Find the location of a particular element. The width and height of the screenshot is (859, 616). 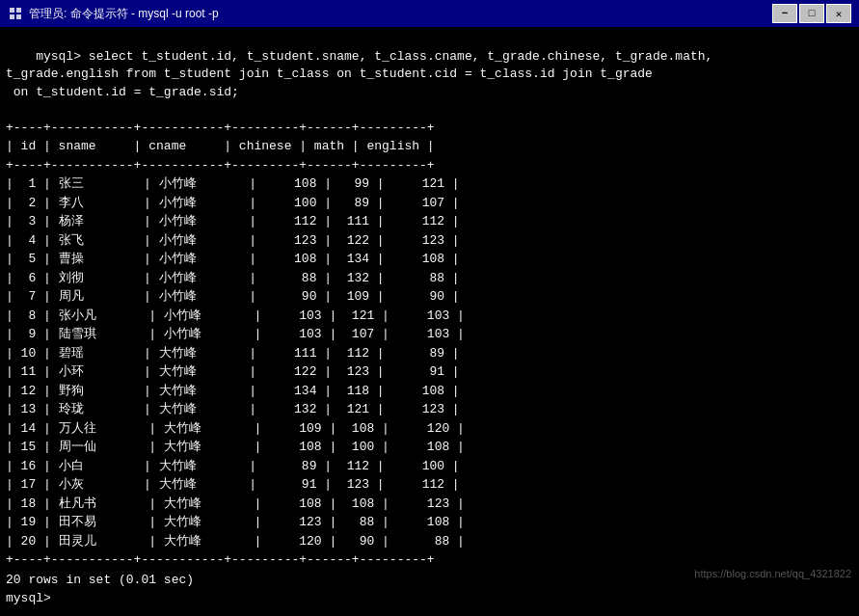

window-icon is located at coordinates (15, 13).